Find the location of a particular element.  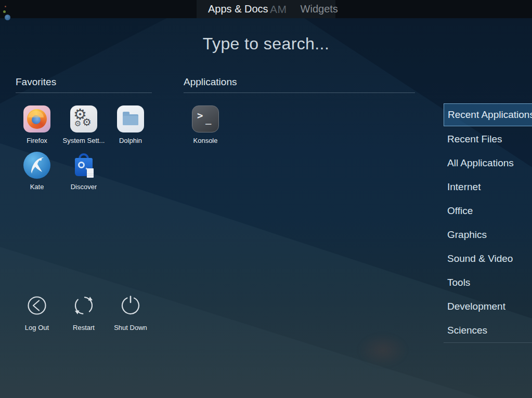

category-internet: Internet is located at coordinates (488, 187).